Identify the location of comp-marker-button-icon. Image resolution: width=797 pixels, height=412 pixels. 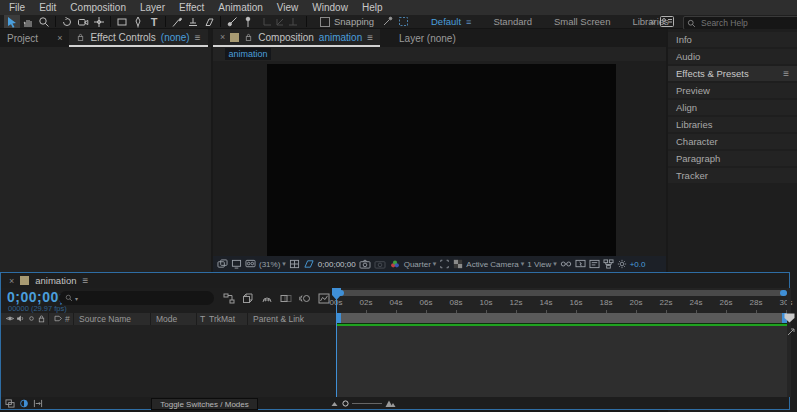
(791, 332).